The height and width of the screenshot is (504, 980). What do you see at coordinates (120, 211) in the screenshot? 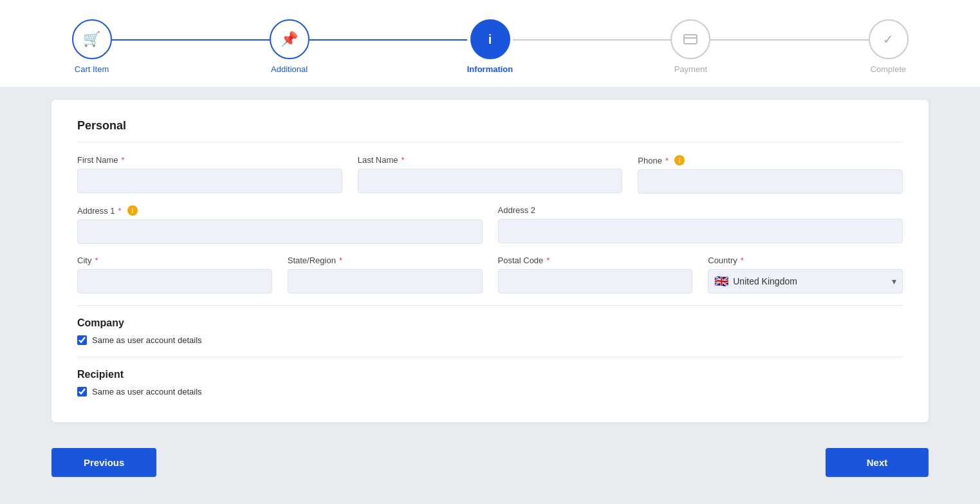
I see `address1-required: *` at bounding box center [120, 211].